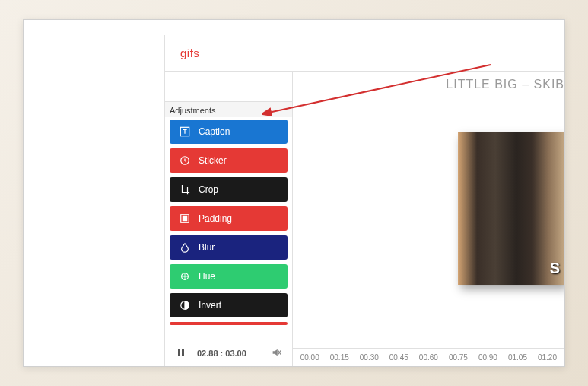 The image size is (588, 386). What do you see at coordinates (208, 190) in the screenshot?
I see `adjustment-label: Crop` at bounding box center [208, 190].